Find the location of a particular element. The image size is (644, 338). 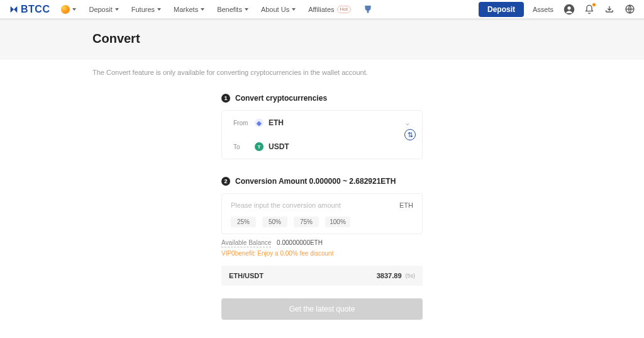

nav-label: Affiliates is located at coordinates (321, 9).